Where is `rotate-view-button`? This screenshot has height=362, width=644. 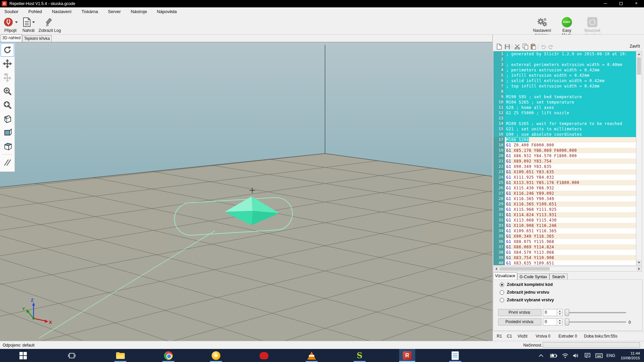
rotate-view-button is located at coordinates (7, 50).